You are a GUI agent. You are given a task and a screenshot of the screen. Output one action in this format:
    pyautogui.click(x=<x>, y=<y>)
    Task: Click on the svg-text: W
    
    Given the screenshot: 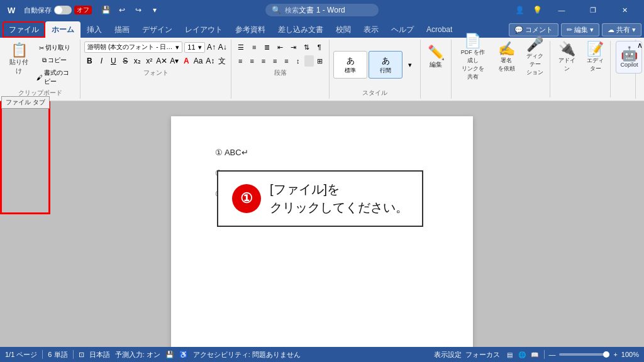 What is the action you would take?
    pyautogui.click(x=11, y=10)
    